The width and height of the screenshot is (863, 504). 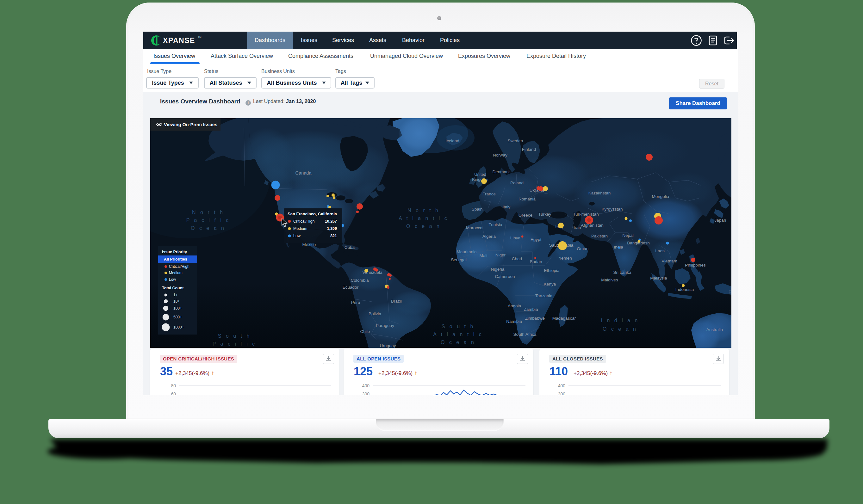 What do you see at coordinates (466, 252) in the screenshot?
I see `svg-text: Mauritania` at bounding box center [466, 252].